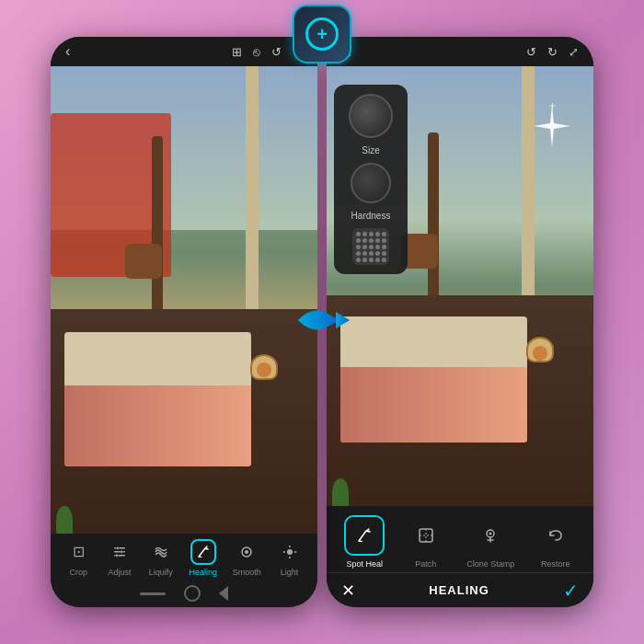  I want to click on tool-smooth-icon, so click(247, 552).